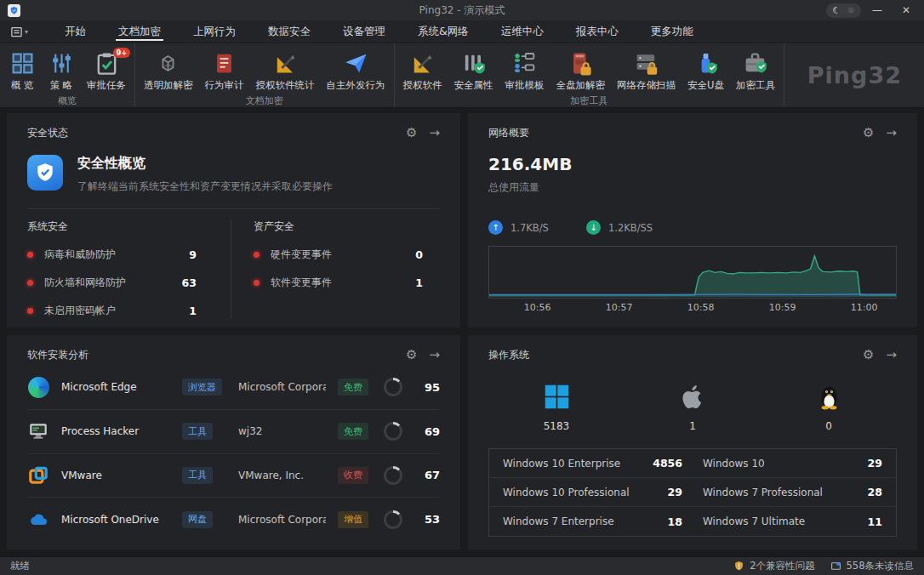 This screenshot has width=924, height=575. Describe the element at coordinates (61, 63) in the screenshot. I see `policy-sliders-icon` at that location.